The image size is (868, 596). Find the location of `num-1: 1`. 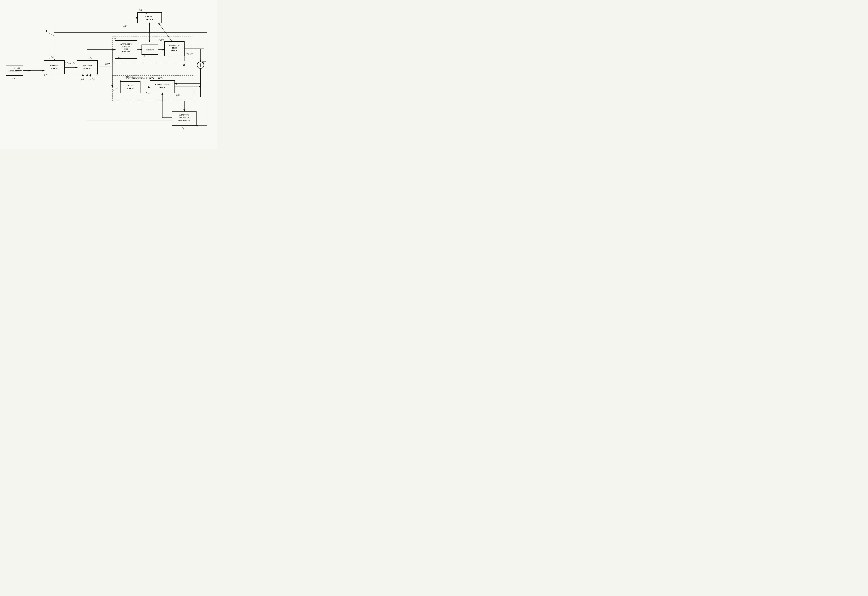

num-1: 1 is located at coordinates (46, 31).